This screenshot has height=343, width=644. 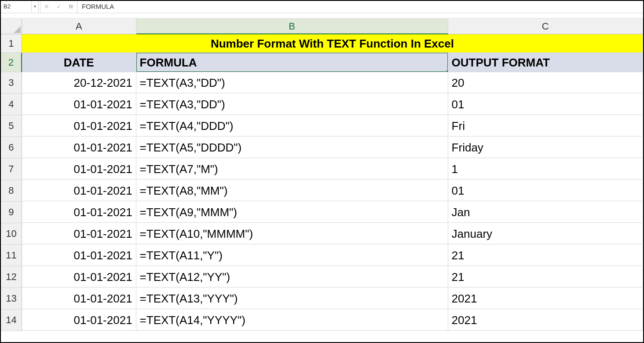 What do you see at coordinates (322, 234) in the screenshot?
I see `table-row: 1001-01-2021=TEXT(A10,"MMMM")January` at bounding box center [322, 234].